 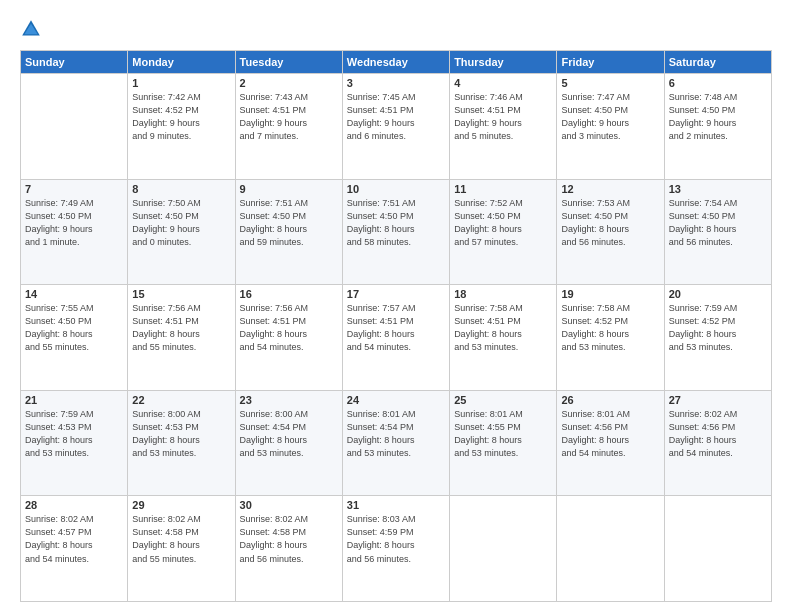 I want to click on logo-icon, so click(x=31, y=29).